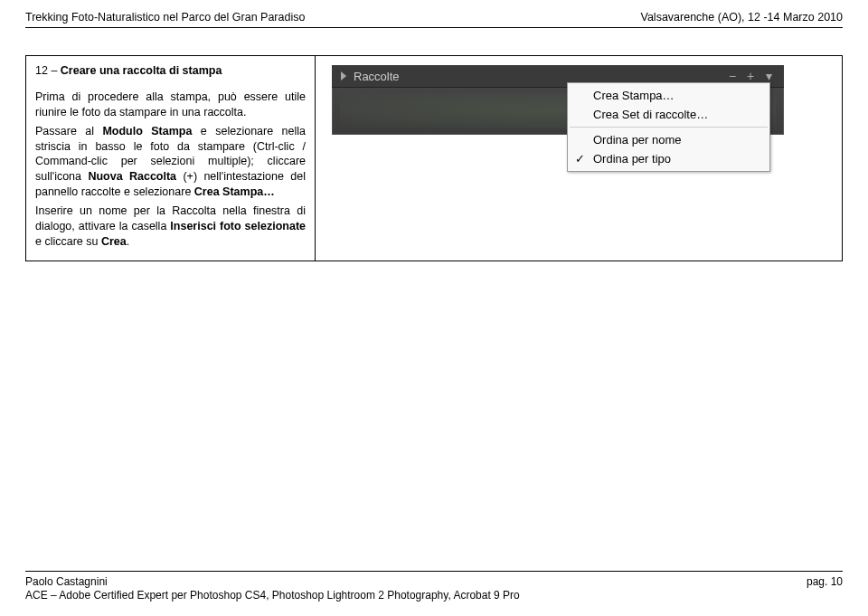 This screenshot has height=616, width=868. Describe the element at coordinates (434, 587) in the screenshot. I see `page-footer: Paolo Castagnini ACE – Adobe Certified E…` at that location.